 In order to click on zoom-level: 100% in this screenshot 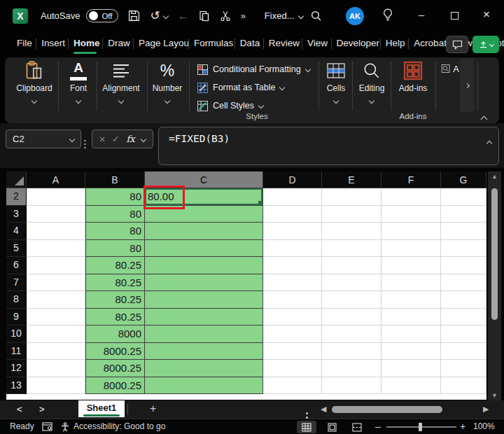, I will do `click(484, 426)`.